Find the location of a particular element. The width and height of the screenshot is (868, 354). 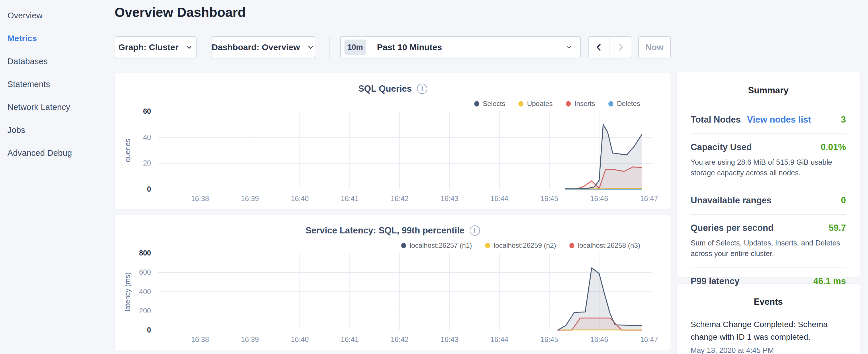

chart-legend: localhost:26257 (n1)localhost:26259 (n2)… is located at coordinates (521, 246).